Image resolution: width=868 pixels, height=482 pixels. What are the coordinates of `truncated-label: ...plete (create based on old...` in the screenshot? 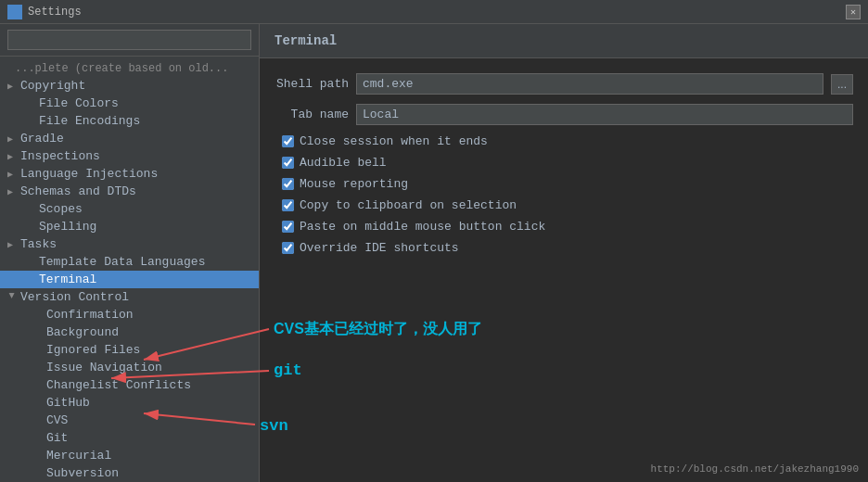 It's located at (121, 69).